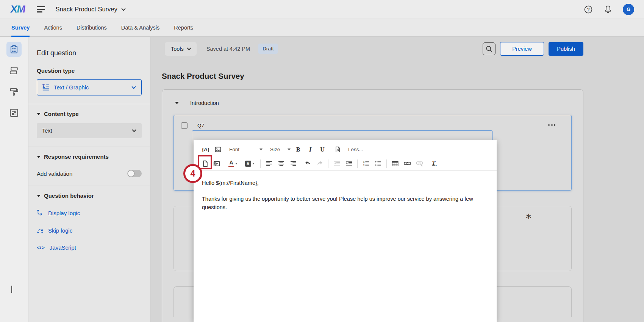  What do you see at coordinates (201, 126) in the screenshot?
I see `question-id: Q7` at bounding box center [201, 126].